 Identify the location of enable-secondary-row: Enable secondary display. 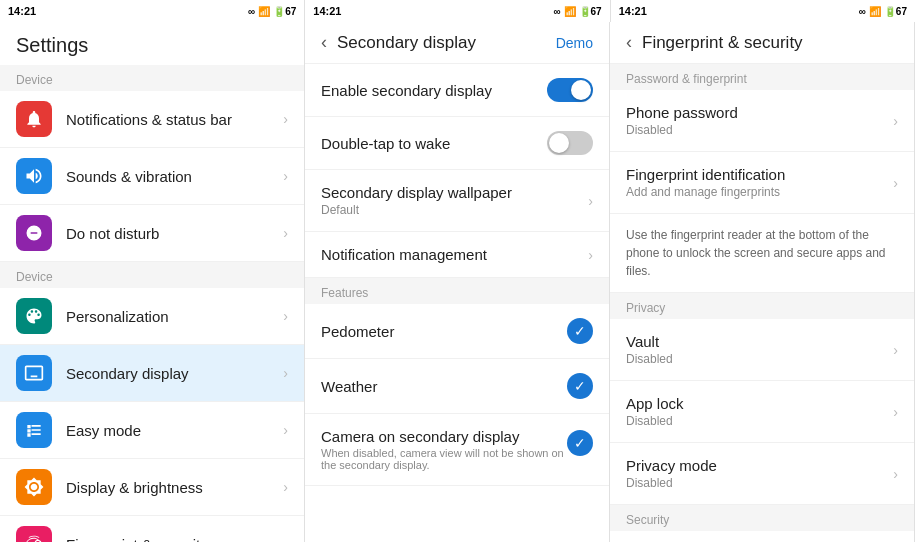
(457, 90).